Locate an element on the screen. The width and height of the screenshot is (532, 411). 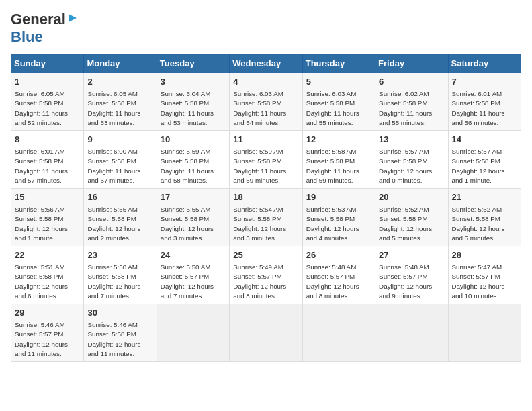
day-number: 11 is located at coordinates (266, 140).